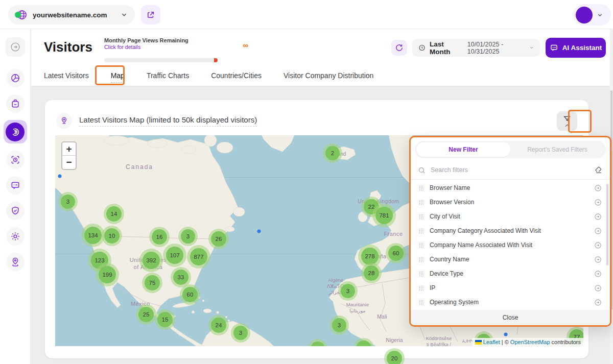  Describe the element at coordinates (599, 170) in the screenshot. I see `eraser-icon` at that location.